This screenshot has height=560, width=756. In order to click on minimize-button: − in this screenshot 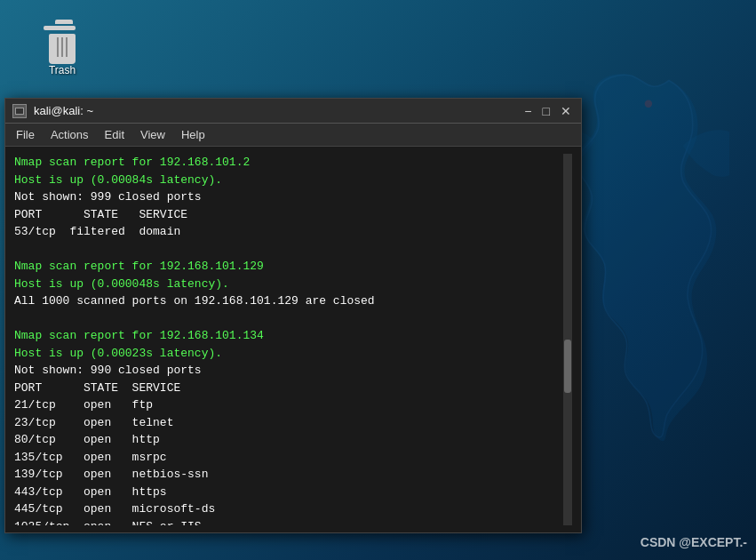, I will do `click(528, 111)`.